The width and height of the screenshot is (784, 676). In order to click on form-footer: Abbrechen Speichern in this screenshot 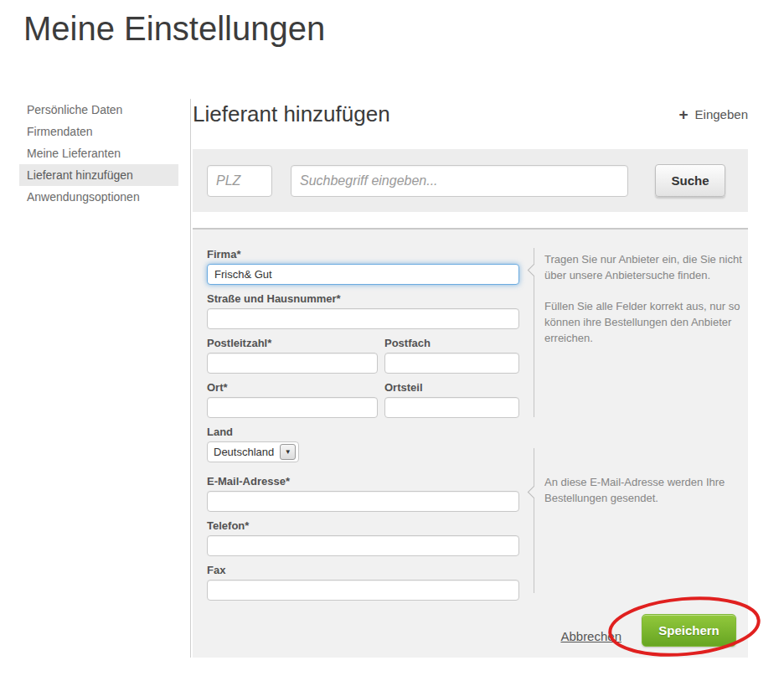, I will do `click(477, 630)`.